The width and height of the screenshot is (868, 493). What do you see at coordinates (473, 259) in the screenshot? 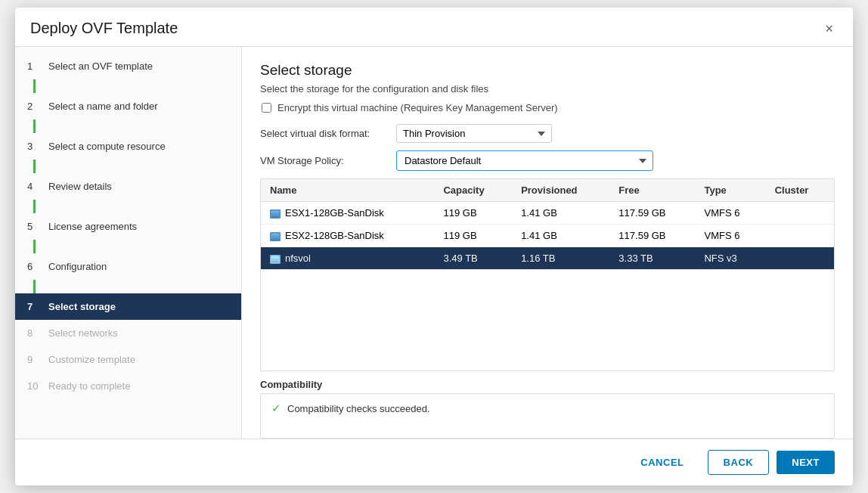
I see `cell-capacity: 3.49 TB` at bounding box center [473, 259].